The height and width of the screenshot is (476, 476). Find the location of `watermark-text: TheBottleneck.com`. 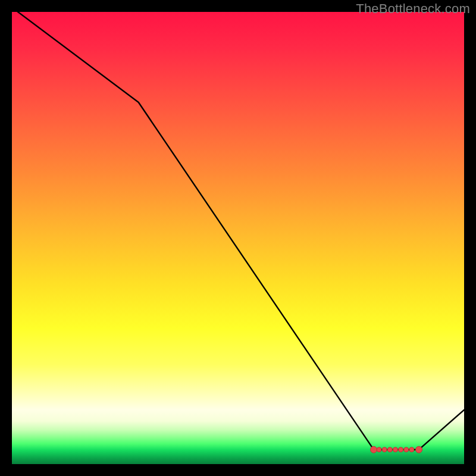

watermark-text: TheBottleneck.com is located at coordinates (413, 9).